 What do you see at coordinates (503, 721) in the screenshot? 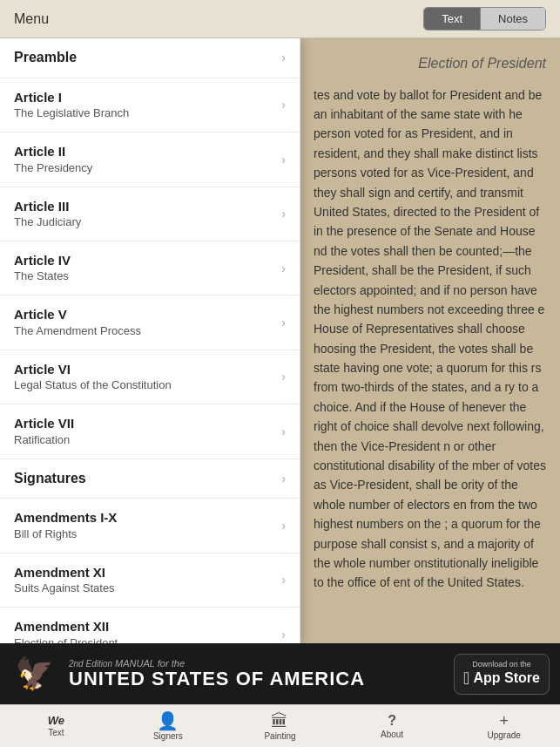
I see `upgrade-icon: +` at bounding box center [503, 721].